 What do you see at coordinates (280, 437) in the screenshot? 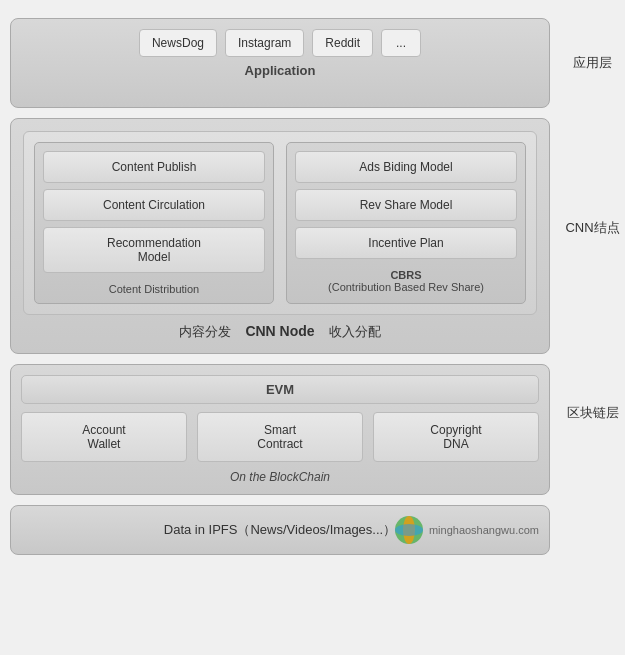
I see `blockchain-items: AccountWallet SmartContract CopyrightDNA` at bounding box center [280, 437].